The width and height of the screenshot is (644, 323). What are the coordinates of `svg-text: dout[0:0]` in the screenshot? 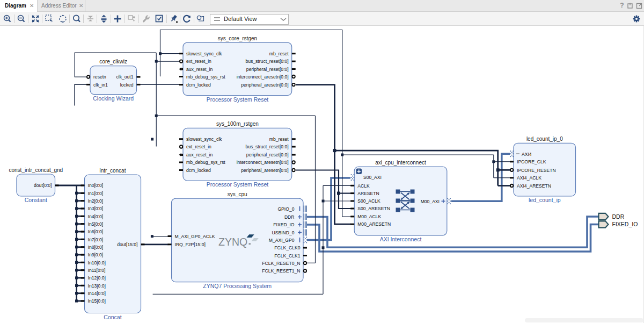 It's located at (43, 185).